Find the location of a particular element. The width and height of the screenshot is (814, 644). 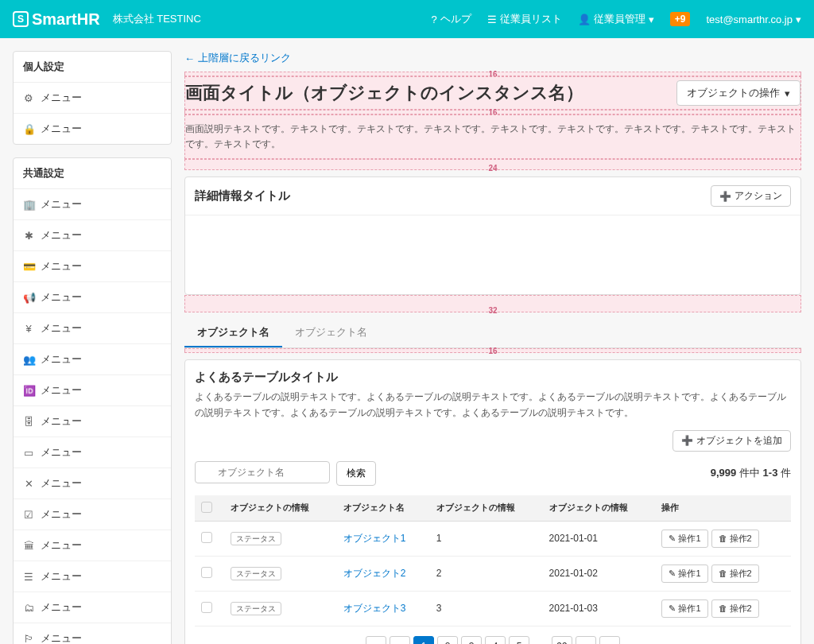

user-email-dropdown: test@smarthr.co.jp▾ is located at coordinates (754, 19).